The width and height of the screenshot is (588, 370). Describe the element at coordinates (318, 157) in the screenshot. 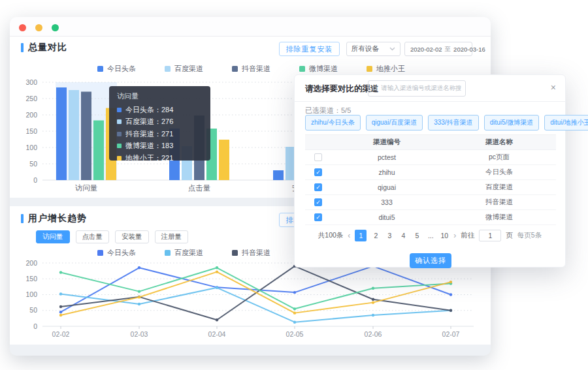

I see `row-checkbox` at that location.